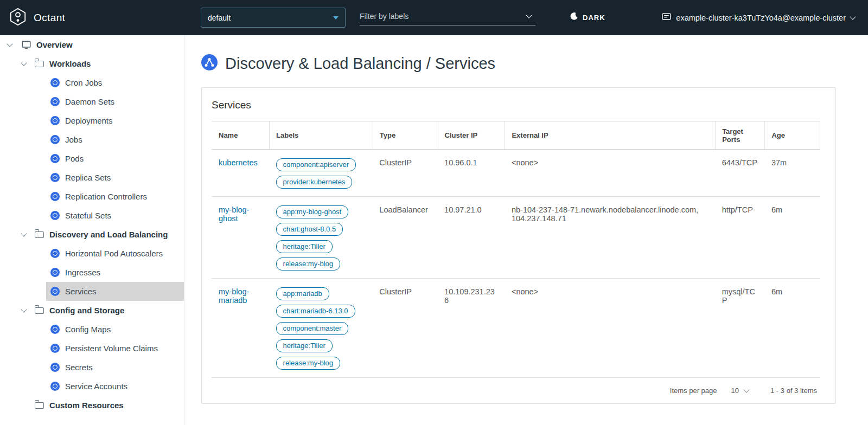  I want to click on stateful-sets-icon, so click(55, 216).